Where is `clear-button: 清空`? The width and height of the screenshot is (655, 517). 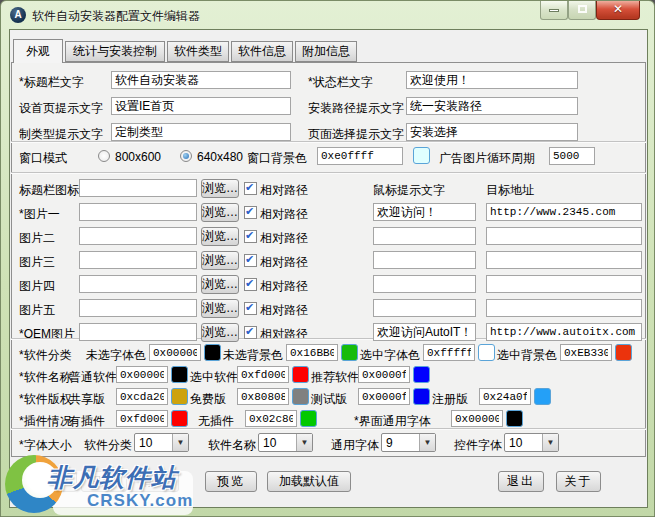
clear-button: 清空 is located at coordinates (154, 482).